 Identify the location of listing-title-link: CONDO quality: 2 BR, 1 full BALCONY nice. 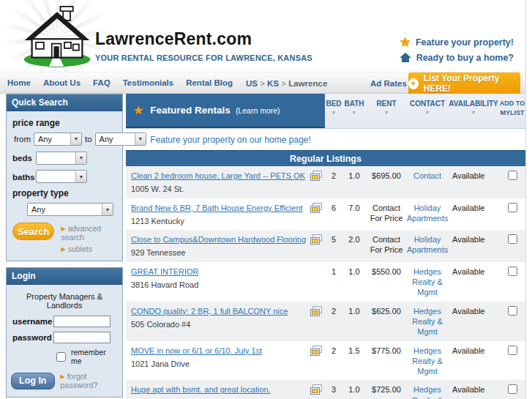
(209, 311).